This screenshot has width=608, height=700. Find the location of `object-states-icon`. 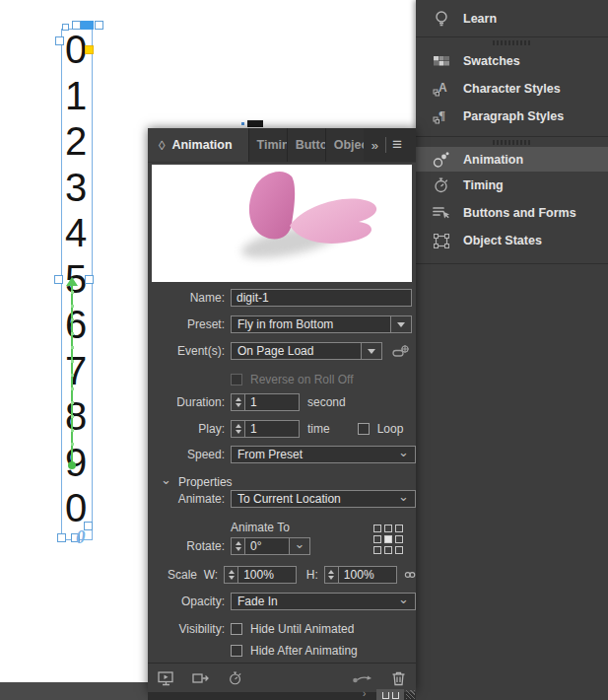

object-states-icon is located at coordinates (441, 241).